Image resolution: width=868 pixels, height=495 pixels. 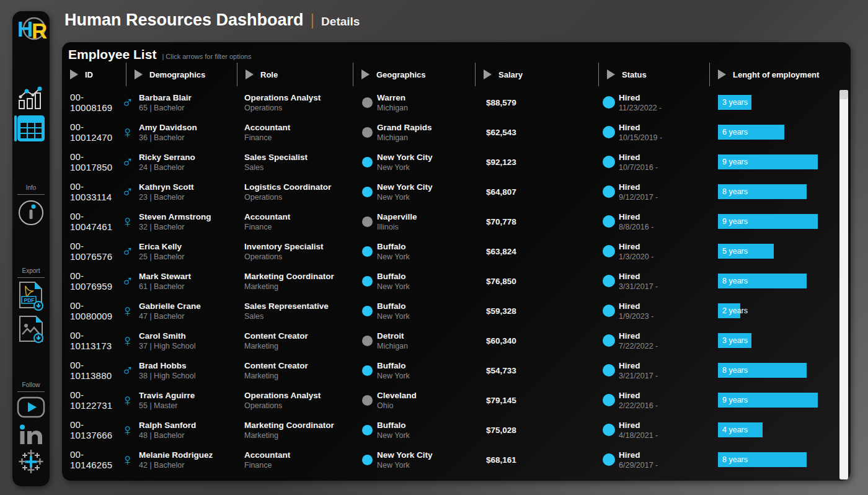 What do you see at coordinates (95, 311) in the screenshot?
I see `employee-id: 00-10080009` at bounding box center [95, 311].